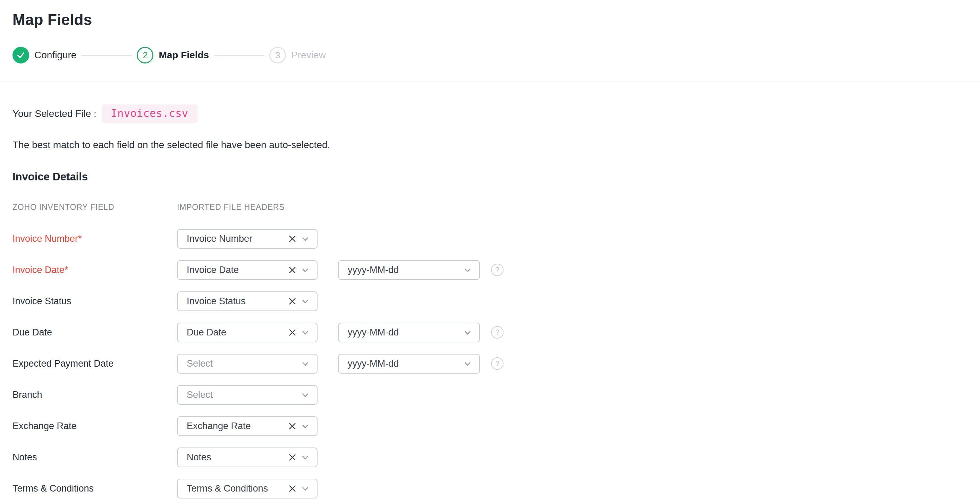 Image resolution: width=980 pixels, height=503 pixels. What do you see at coordinates (247, 426) in the screenshot?
I see `mapped-header-select: Exchange Rate` at bounding box center [247, 426].